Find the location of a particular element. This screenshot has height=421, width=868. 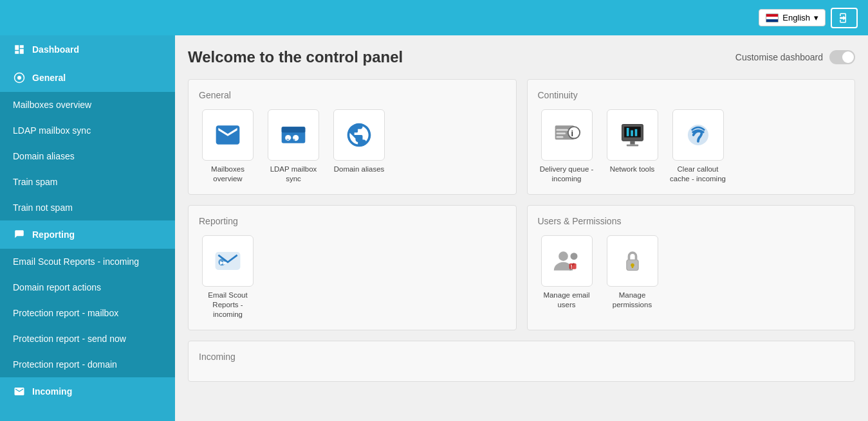

manage-permissions-tile: Manage permissions is located at coordinates (633, 273).